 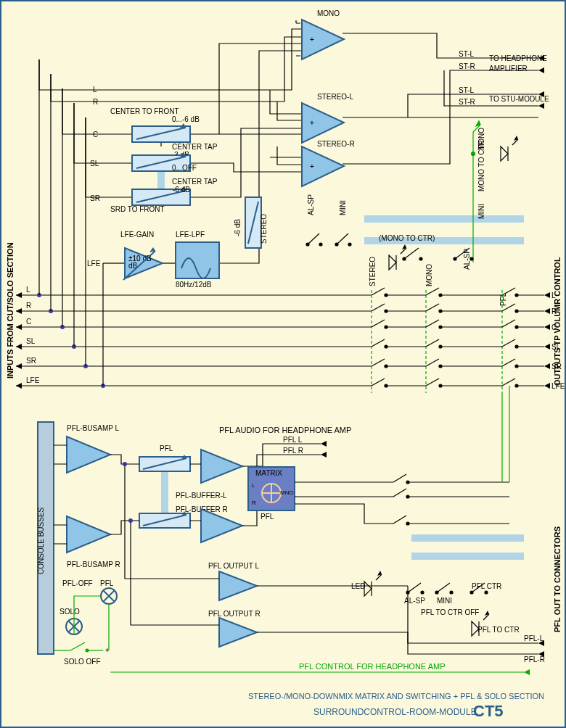 I want to click on lbl-monotoctr: MONO TO CTR, so click(x=482, y=165).